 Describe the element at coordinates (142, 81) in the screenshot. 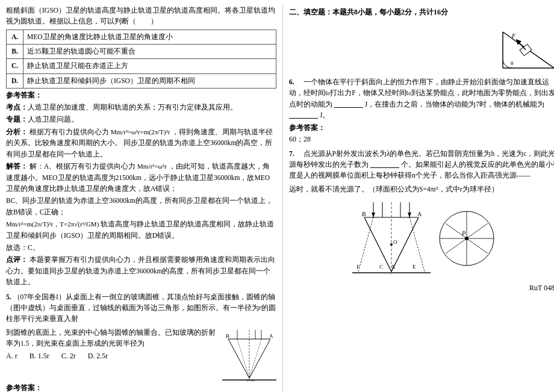

I see `option-d: D. 静止轨道卫星和倾斜同步（IGSO）卫星的周期不相同` at that location.